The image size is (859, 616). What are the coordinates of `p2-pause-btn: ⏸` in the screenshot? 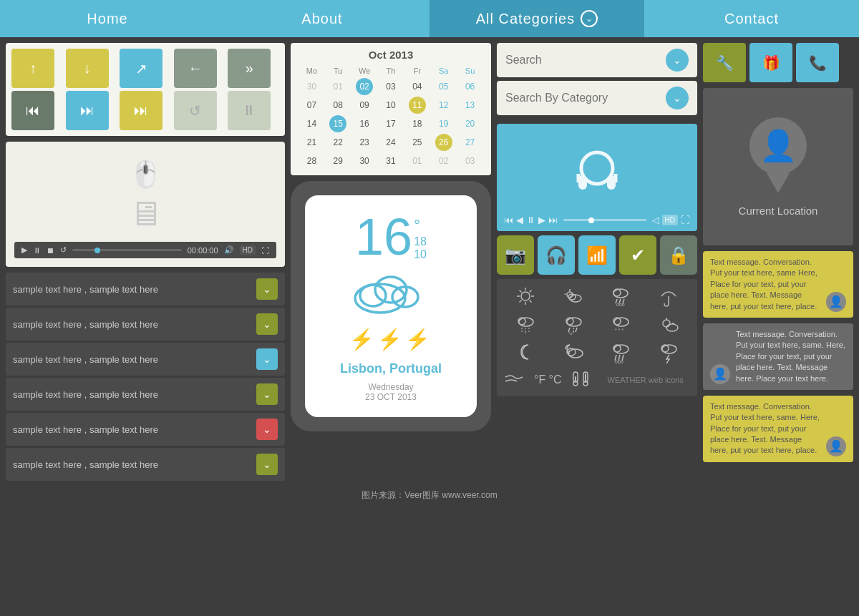 It's located at (531, 220).